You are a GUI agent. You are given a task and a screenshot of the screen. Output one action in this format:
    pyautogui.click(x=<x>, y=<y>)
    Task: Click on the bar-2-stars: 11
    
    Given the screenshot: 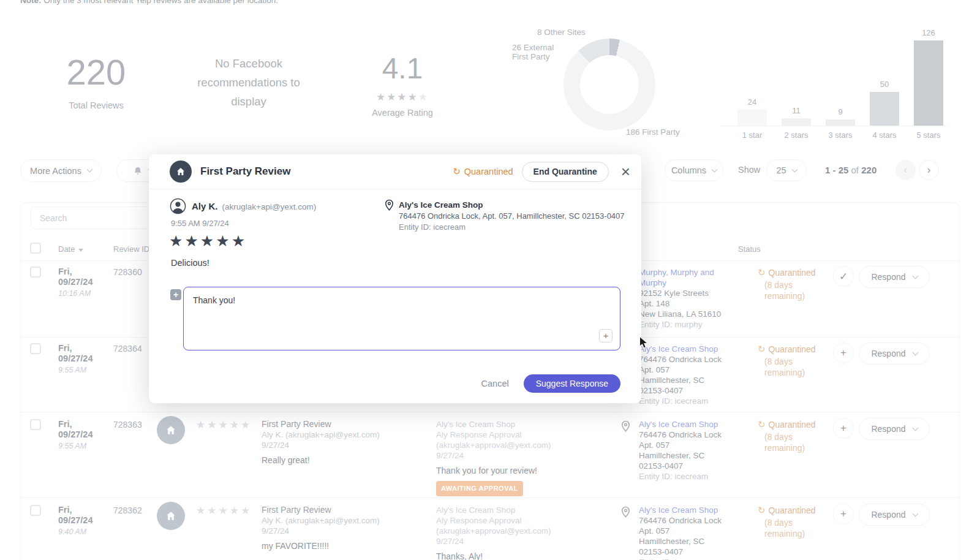 What is the action you would take?
    pyautogui.click(x=796, y=75)
    